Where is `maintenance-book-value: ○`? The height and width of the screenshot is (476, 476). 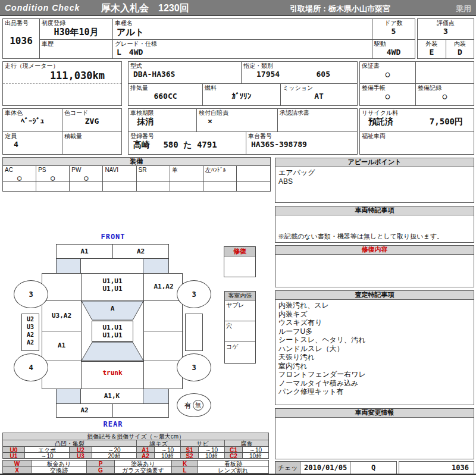 maintenance-book-value: ○ is located at coordinates (388, 96).